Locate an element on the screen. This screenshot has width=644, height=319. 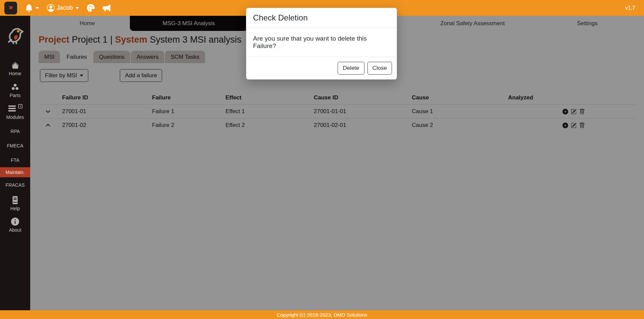
boxes-icon is located at coordinates (15, 87).